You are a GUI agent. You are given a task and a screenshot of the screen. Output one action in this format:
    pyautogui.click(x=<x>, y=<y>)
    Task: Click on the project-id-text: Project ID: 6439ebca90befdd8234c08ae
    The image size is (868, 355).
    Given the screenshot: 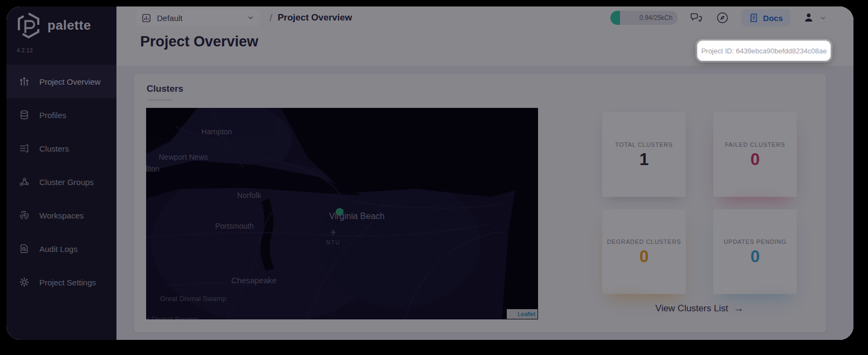 What is the action you would take?
    pyautogui.click(x=764, y=51)
    